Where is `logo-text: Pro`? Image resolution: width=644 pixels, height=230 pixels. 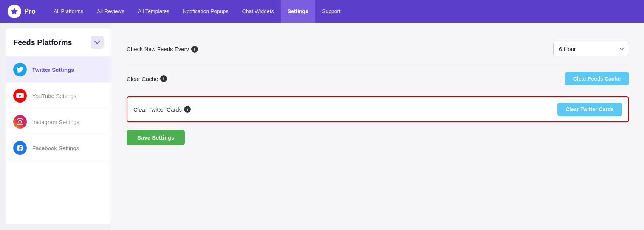 logo-text: Pro is located at coordinates (30, 11).